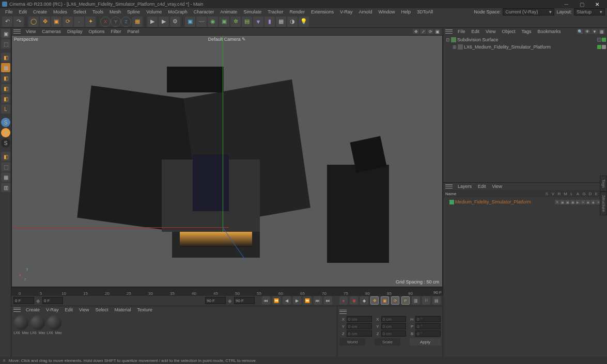 The width and height of the screenshot is (607, 364). Describe the element at coordinates (6, 122) in the screenshot. I see `enable-axis-button: S` at that location.